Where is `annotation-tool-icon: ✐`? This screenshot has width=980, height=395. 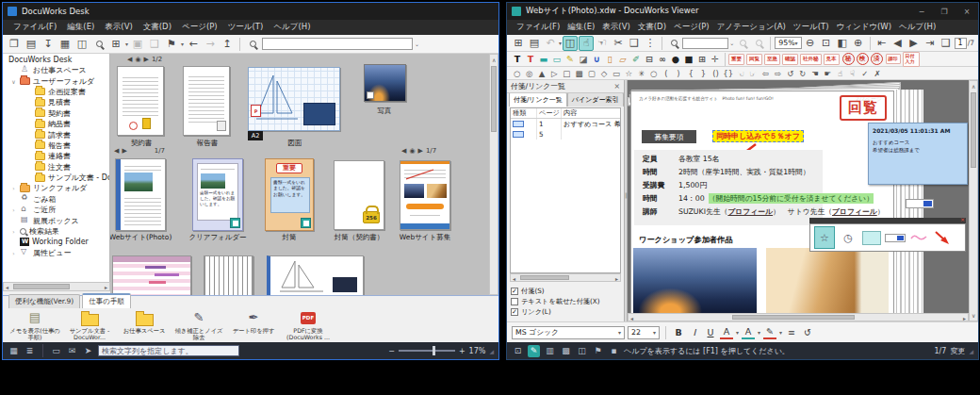
annotation-tool-icon: ✐ is located at coordinates (636, 59).